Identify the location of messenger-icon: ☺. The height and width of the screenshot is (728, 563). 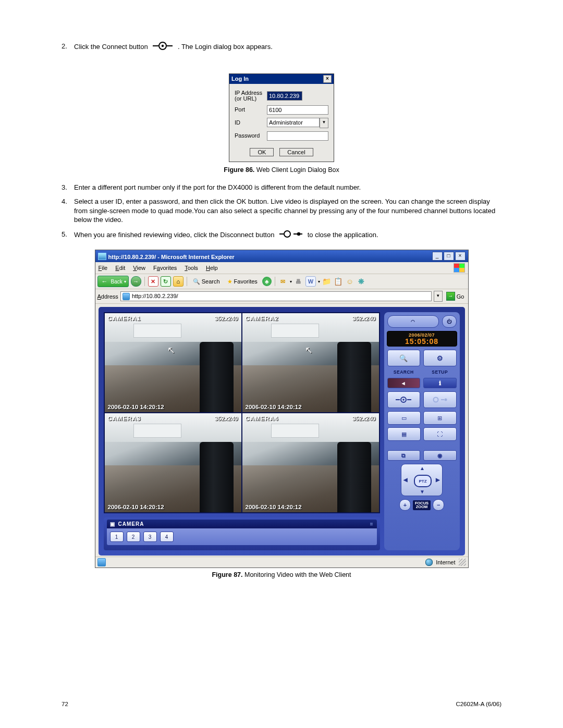
(350, 281).